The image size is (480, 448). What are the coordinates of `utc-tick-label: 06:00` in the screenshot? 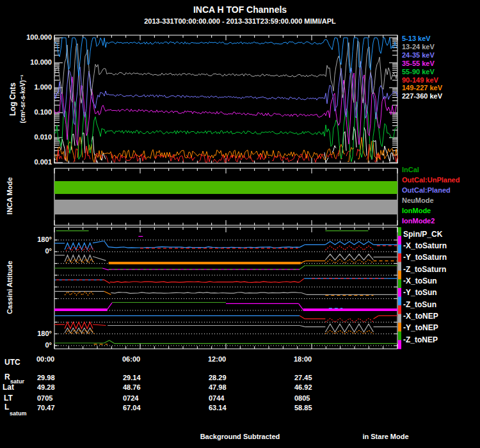 It's located at (131, 359).